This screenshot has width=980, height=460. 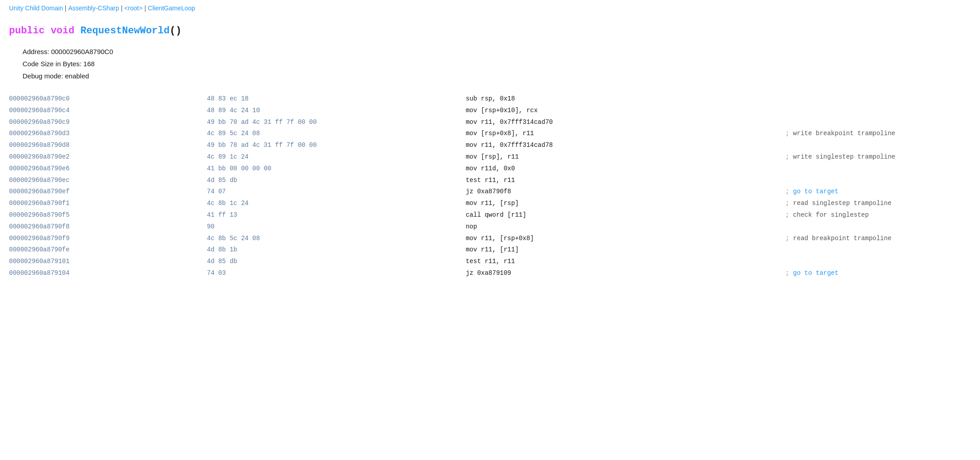 What do you see at coordinates (108, 262) in the screenshot?
I see `disasm-addr: 000002960a879101` at bounding box center [108, 262].